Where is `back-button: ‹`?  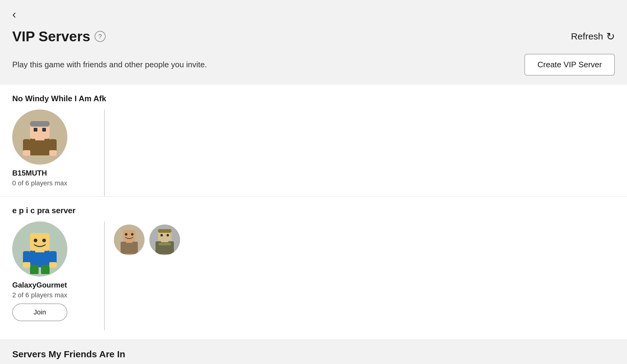
back-button: ‹ is located at coordinates (14, 14).